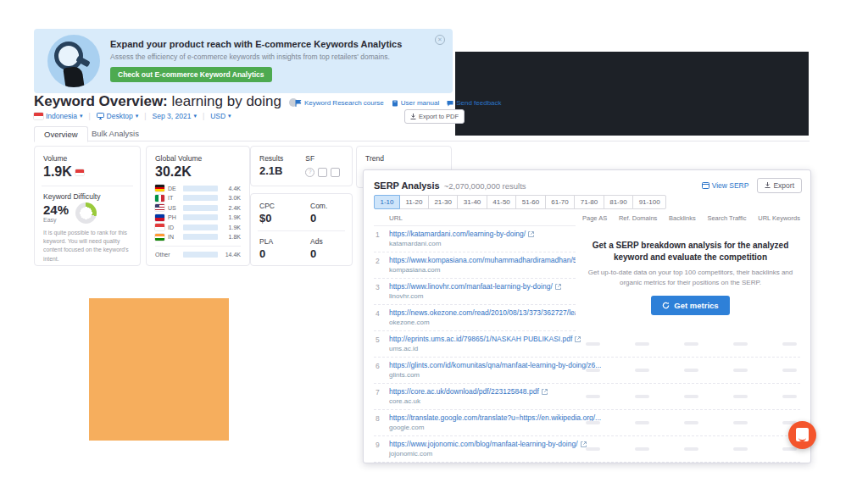  Describe the element at coordinates (415, 269) in the screenshot. I see `result-domain: kompasiana.com` at that location.